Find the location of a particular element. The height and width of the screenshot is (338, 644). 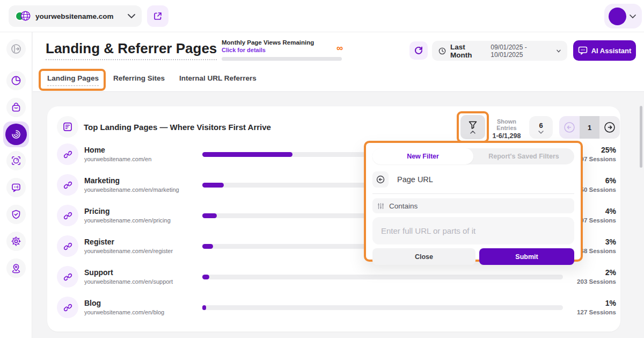

card-title: Top Landing Pages — Where Visitors First… is located at coordinates (177, 127).